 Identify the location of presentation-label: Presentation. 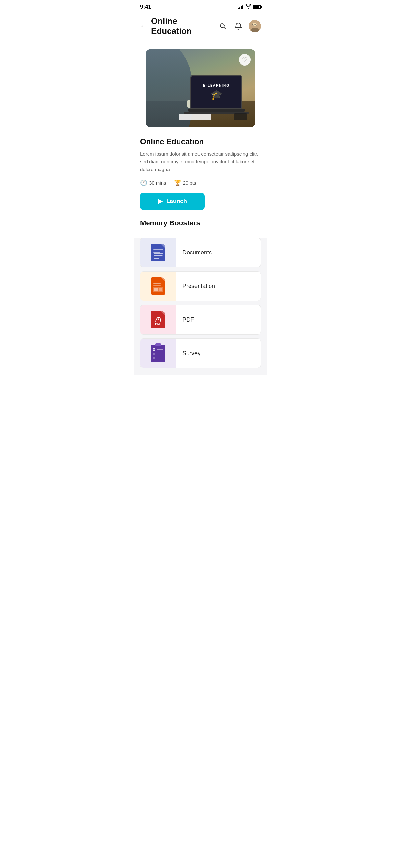
(199, 286).